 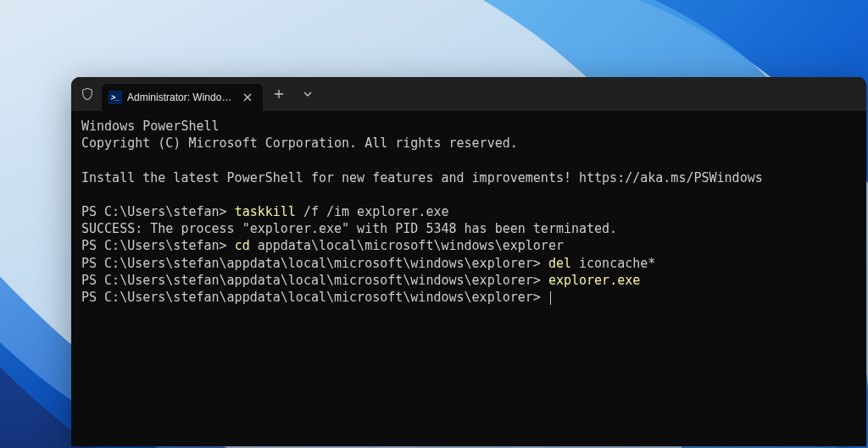 What do you see at coordinates (87, 94) in the screenshot?
I see `admin-shield-icon` at bounding box center [87, 94].